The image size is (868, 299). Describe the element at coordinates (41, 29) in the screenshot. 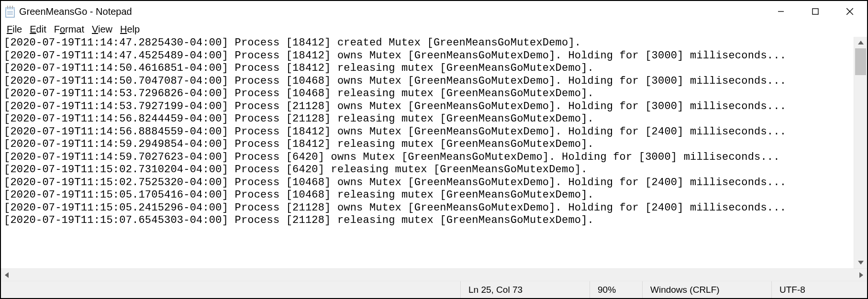

I see `menu-edit-rest: dit` at that location.